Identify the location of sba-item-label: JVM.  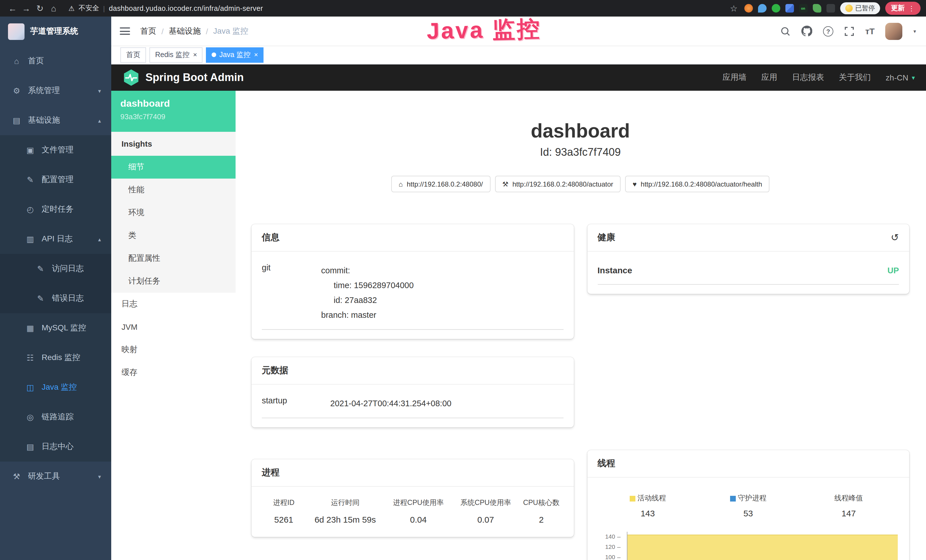
(129, 327).